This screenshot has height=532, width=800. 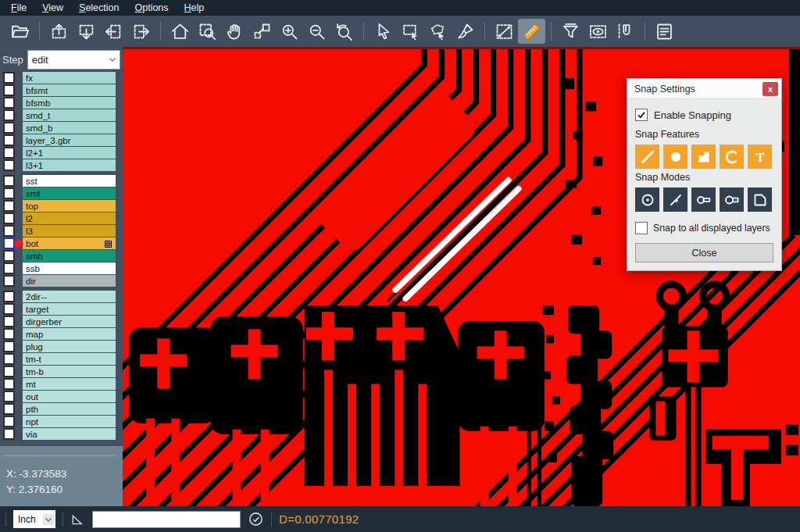 What do you see at coordinates (317, 31) in the screenshot?
I see `tool-zoom-out-button` at bounding box center [317, 31].